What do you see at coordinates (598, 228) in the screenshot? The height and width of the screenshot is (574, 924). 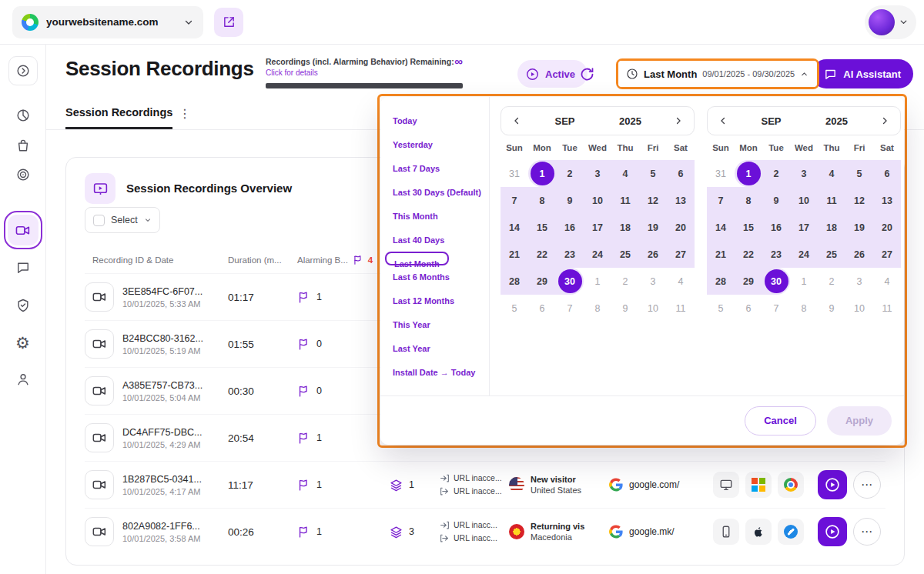 I see `day-cell: 17` at bounding box center [598, 228].